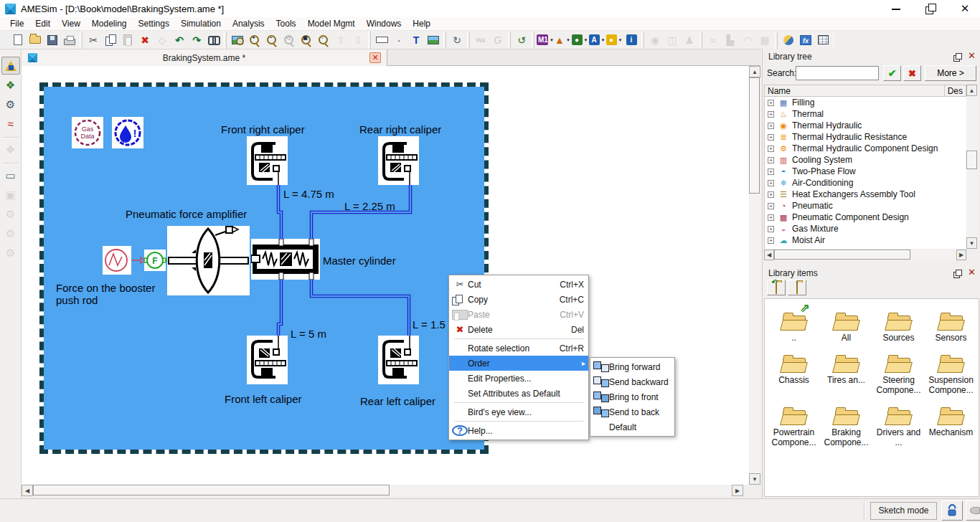 This screenshot has height=522, width=980. Describe the element at coordinates (519, 393) in the screenshot. I see `menu-item-set-attributes-as-default: Set Attributes as Default` at that location.